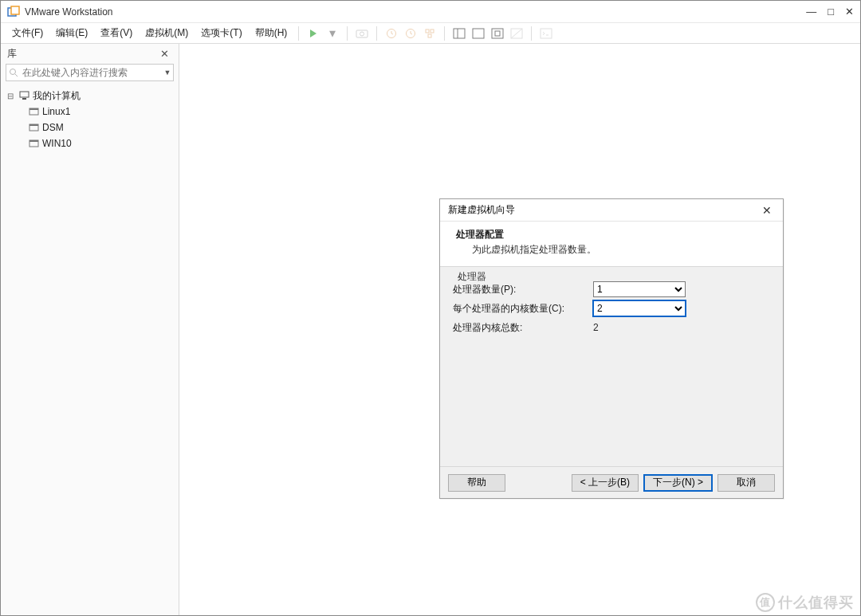  Describe the element at coordinates (415, 12) in the screenshot. I see `window-title: VMware Workstation` at that location.